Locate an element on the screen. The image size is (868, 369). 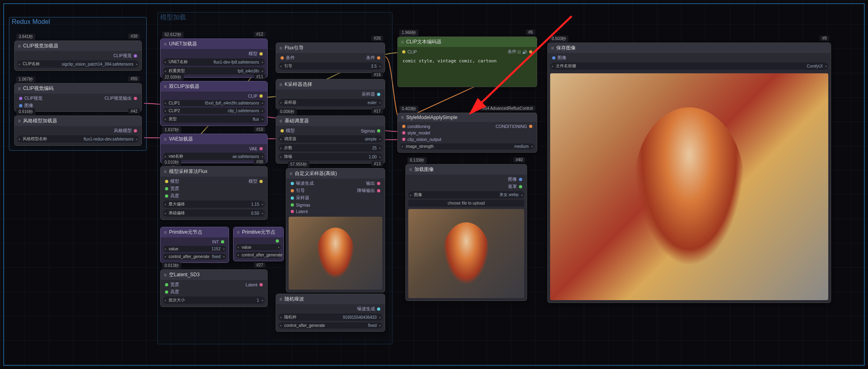
node-title: 加载图像 is located at coordinates (466, 169).